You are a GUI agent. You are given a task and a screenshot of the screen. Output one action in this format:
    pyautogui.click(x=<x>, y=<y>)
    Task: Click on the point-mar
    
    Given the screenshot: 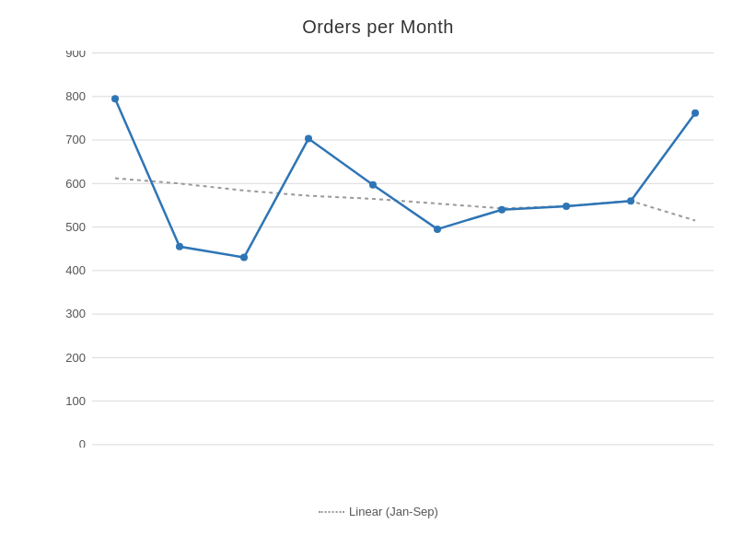 What is the action you would take?
    pyautogui.click(x=244, y=258)
    